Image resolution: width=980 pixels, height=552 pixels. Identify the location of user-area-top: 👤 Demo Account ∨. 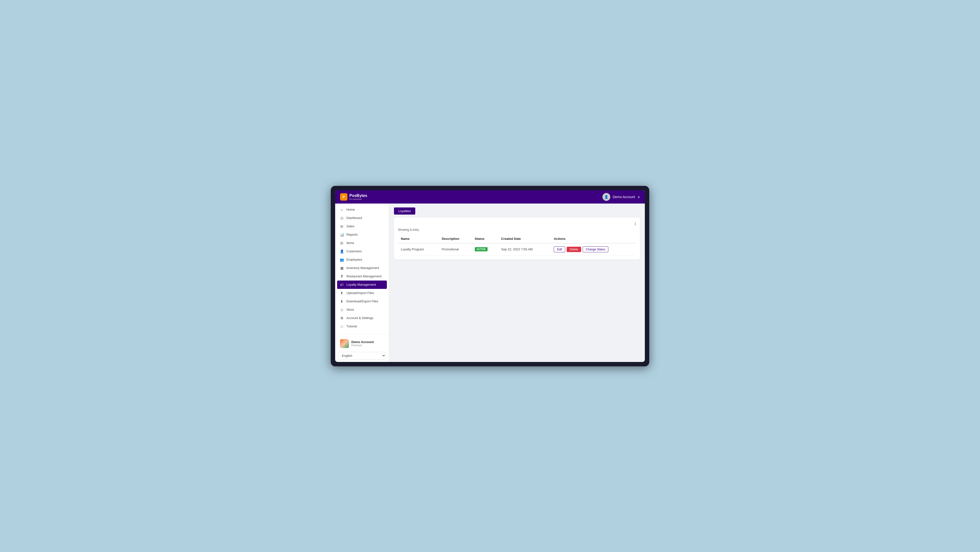
(621, 197).